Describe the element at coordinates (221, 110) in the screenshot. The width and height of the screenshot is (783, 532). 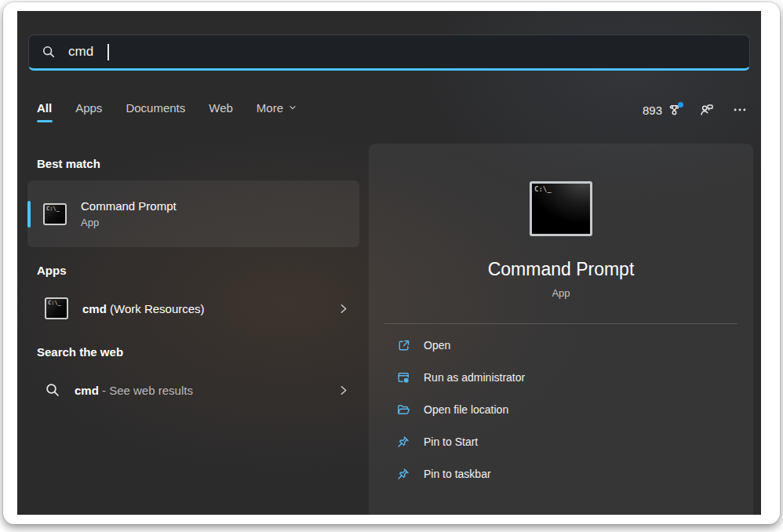
I see `tab-web: Web` at that location.